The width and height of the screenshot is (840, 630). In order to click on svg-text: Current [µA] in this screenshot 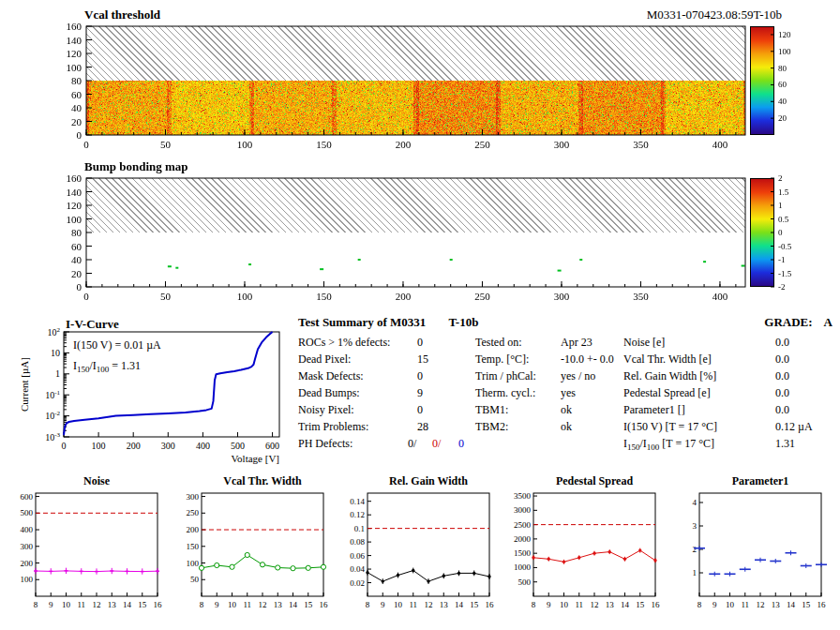, I will do `click(24, 384)`.